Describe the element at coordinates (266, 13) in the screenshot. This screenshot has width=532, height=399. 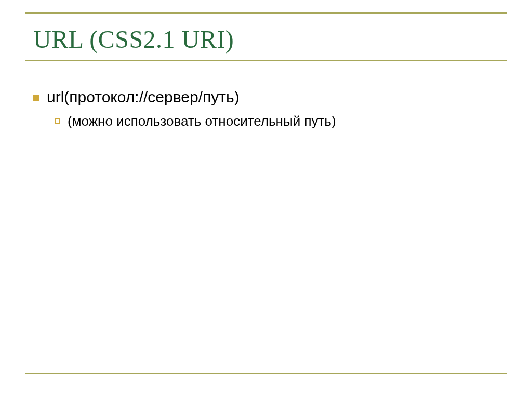
I see `divider-top` at that location.